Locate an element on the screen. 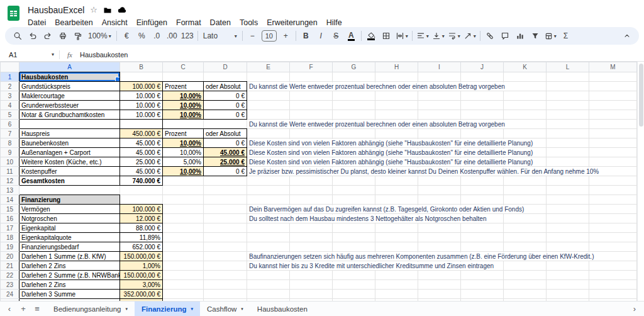 This screenshot has height=316, width=644. cell-C20 is located at coordinates (184, 257).